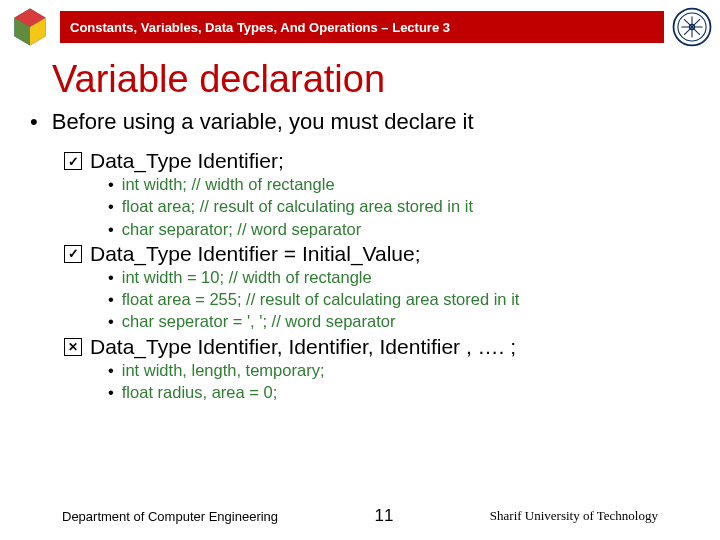 The width and height of the screenshot is (720, 540). Describe the element at coordinates (692, 27) in the screenshot. I see `university-seal-icon` at that location.